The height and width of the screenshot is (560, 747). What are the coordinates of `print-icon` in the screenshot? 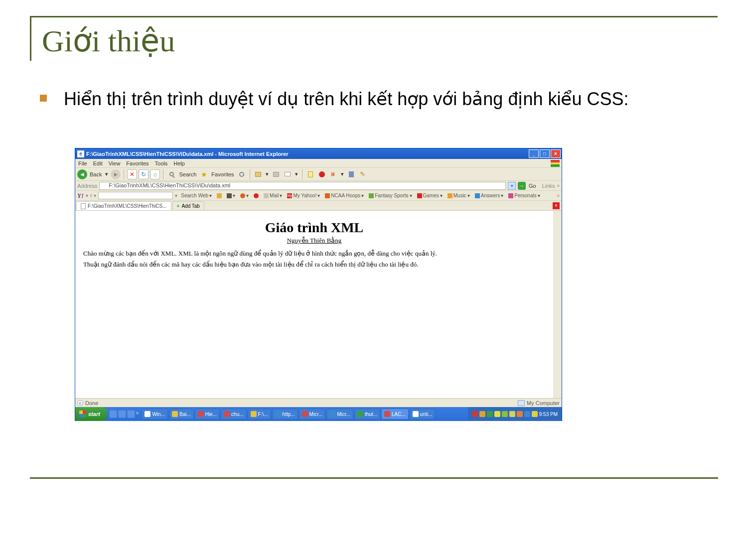 It's located at (276, 174).